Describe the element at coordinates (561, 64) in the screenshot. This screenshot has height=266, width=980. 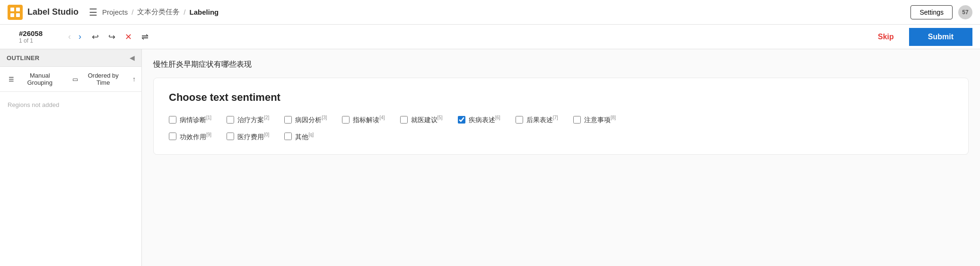
I see `question-text: 慢性肝炎早期症状有哪些表现` at that location.